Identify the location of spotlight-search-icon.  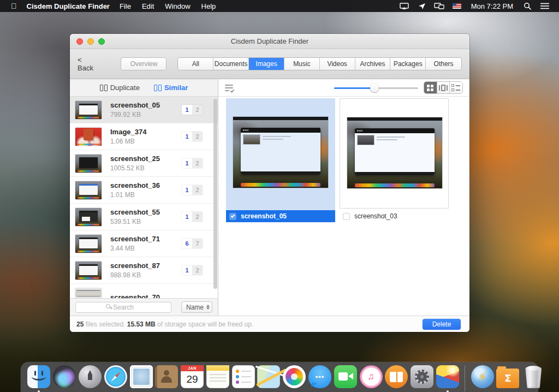
(527, 6).